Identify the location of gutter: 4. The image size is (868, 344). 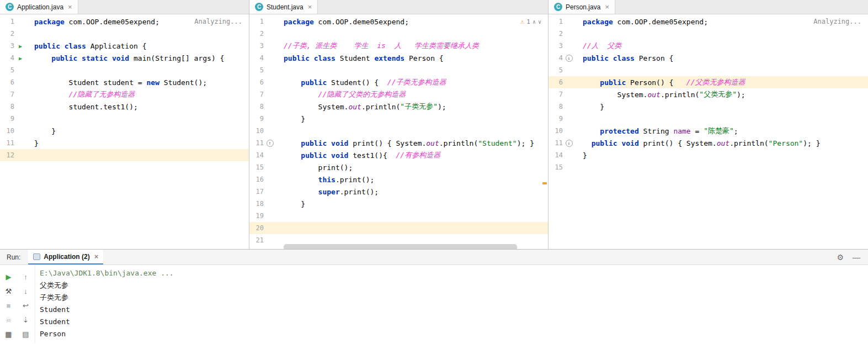
(267, 58).